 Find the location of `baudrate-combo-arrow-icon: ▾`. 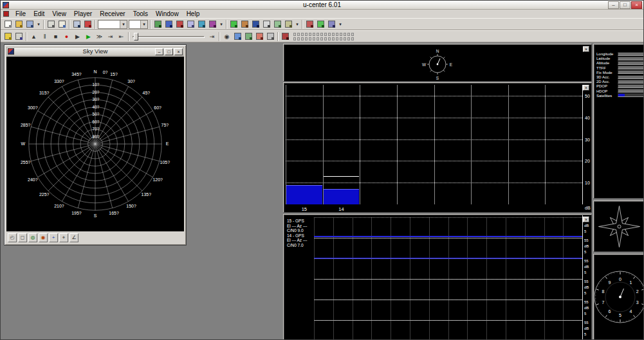

baudrate-combo-arrow-icon: ▾ is located at coordinates (144, 24).